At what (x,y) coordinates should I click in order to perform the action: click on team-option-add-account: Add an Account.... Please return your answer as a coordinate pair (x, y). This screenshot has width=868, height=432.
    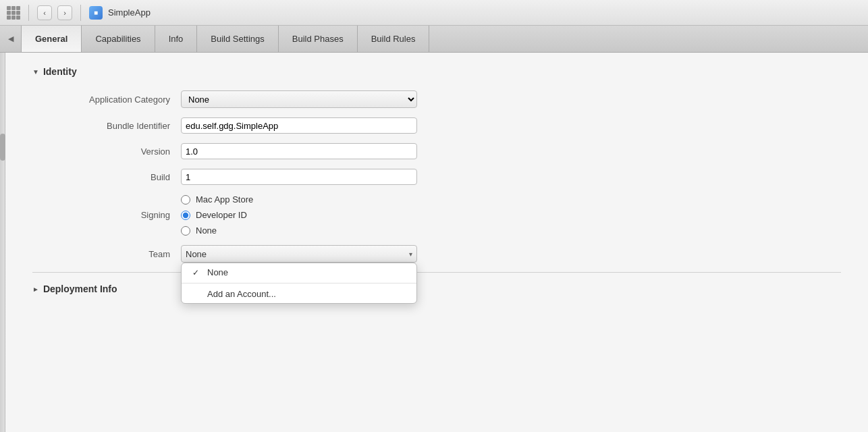
    Looking at the image, I should click on (299, 294).